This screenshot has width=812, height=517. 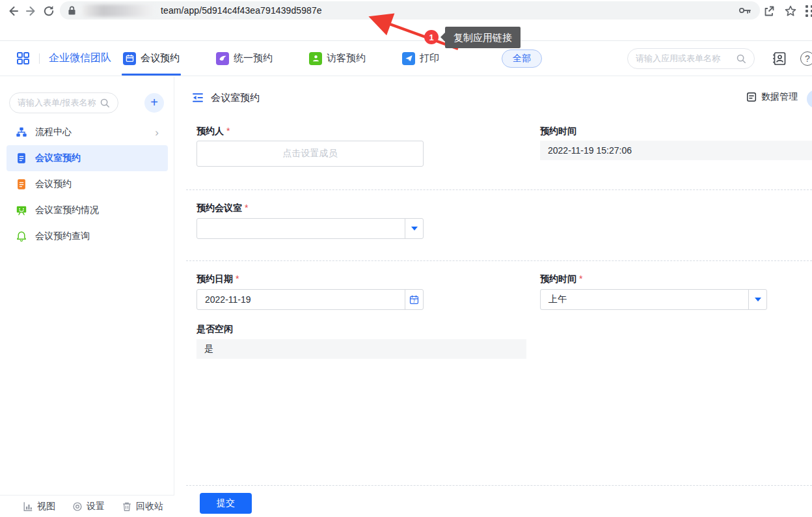 I want to click on sidebar-item-label: 会议预约查询, so click(x=62, y=236).